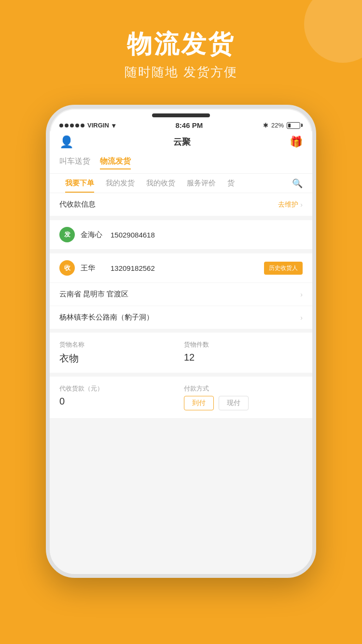  Describe the element at coordinates (293, 126) in the screenshot. I see `battery-body` at that location.